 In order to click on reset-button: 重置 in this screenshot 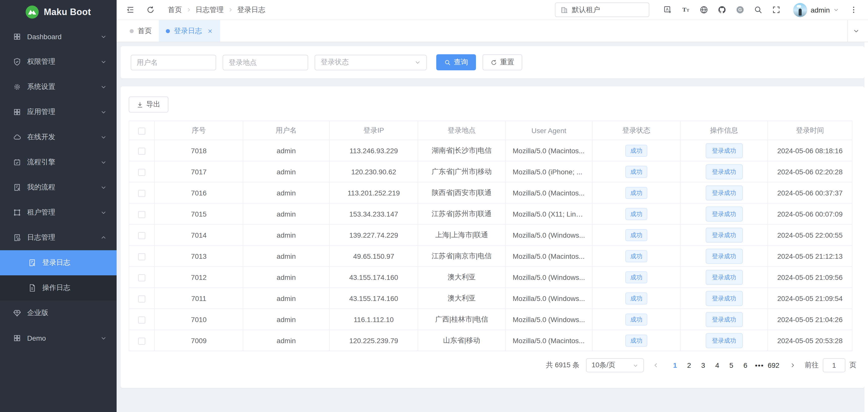, I will do `click(502, 62)`.